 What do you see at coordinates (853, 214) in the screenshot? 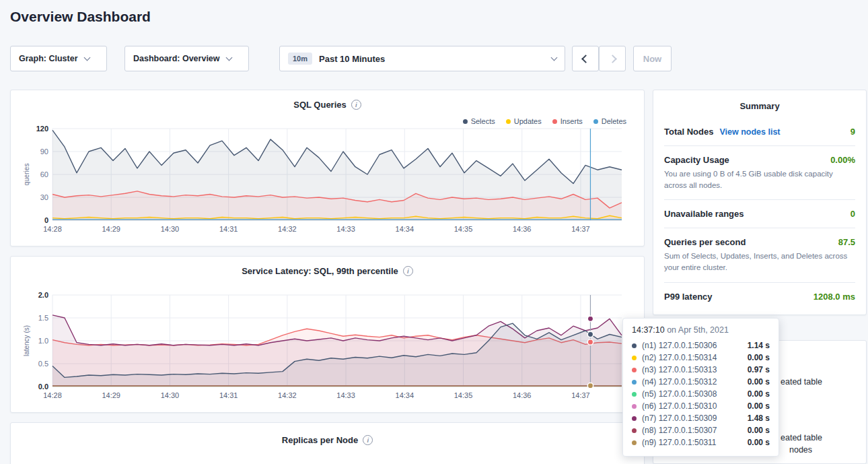
I see `unavailable-ranges-value: 0` at bounding box center [853, 214].